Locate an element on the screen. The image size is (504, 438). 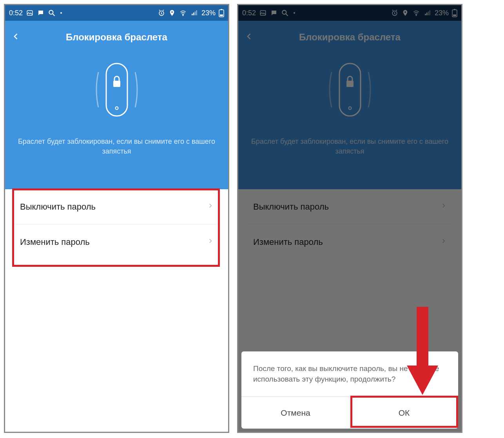
more-icon is located at coordinates (61, 13).